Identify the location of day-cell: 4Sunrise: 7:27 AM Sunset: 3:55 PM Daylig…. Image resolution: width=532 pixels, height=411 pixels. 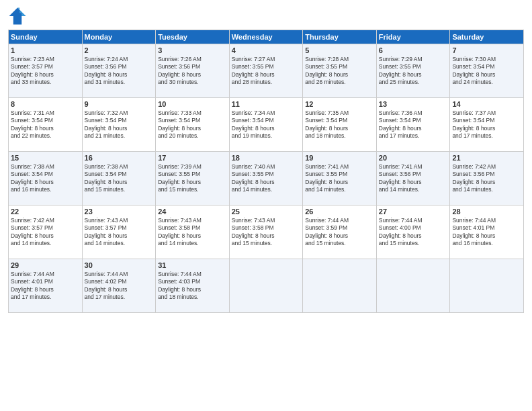
(266, 71).